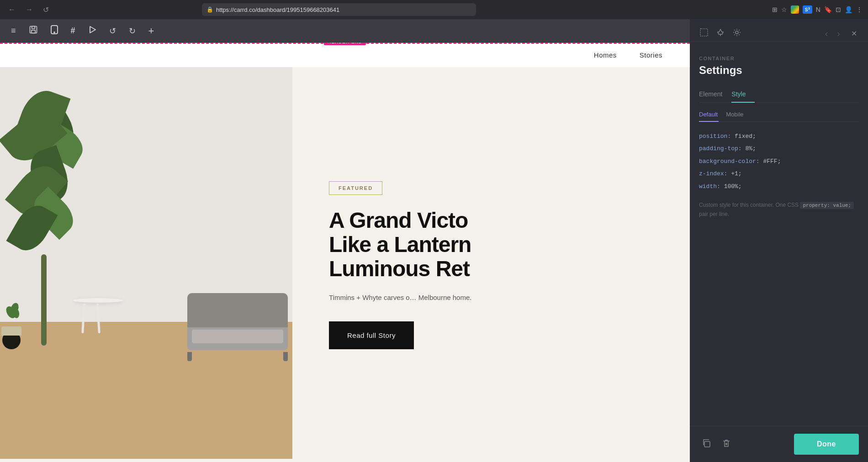 The width and height of the screenshot is (868, 462). I want to click on avatar-icon: 👤, so click(849, 10).